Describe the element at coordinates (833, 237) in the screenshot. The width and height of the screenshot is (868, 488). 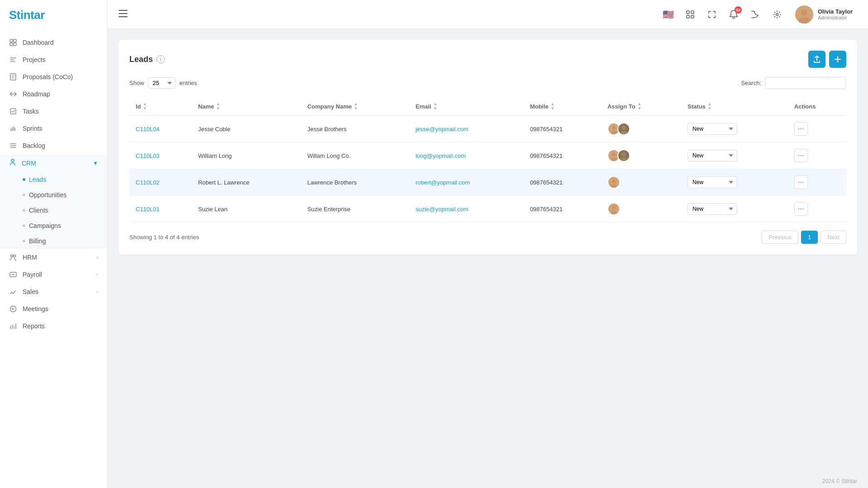
I see `next-page-button: Next` at that location.